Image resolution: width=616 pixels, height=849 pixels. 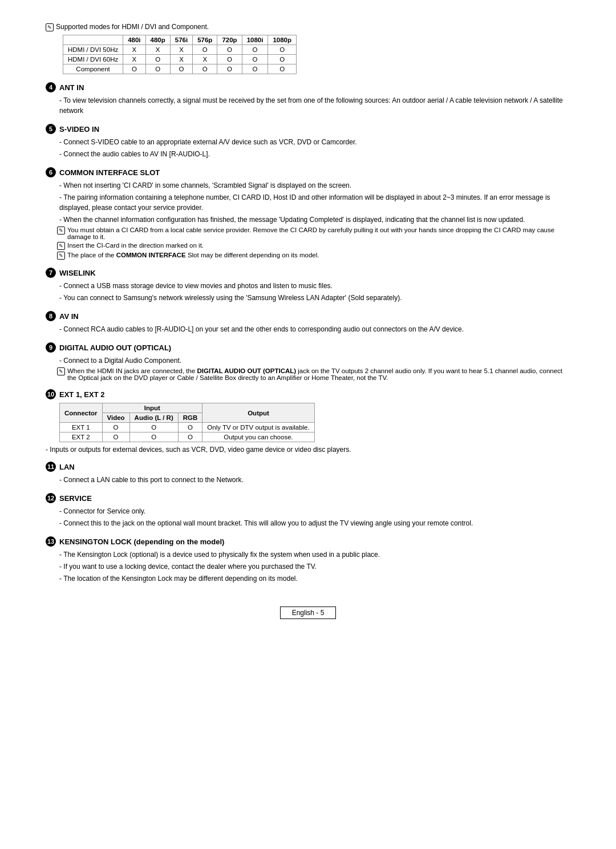 What do you see at coordinates (319, 233) in the screenshot?
I see `note-text: You must obtain a CI CARD from a local c…` at bounding box center [319, 233].